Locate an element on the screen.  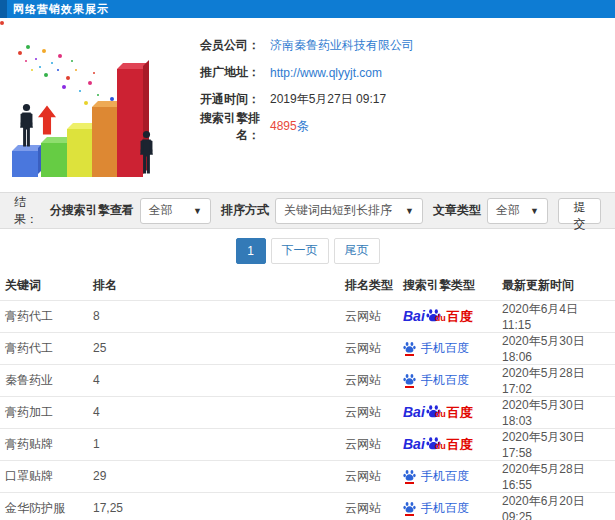
table-row: 膏药代工 25 云网站 手机百度 2020年5月30日 18:06 is located at coordinates (308, 348).